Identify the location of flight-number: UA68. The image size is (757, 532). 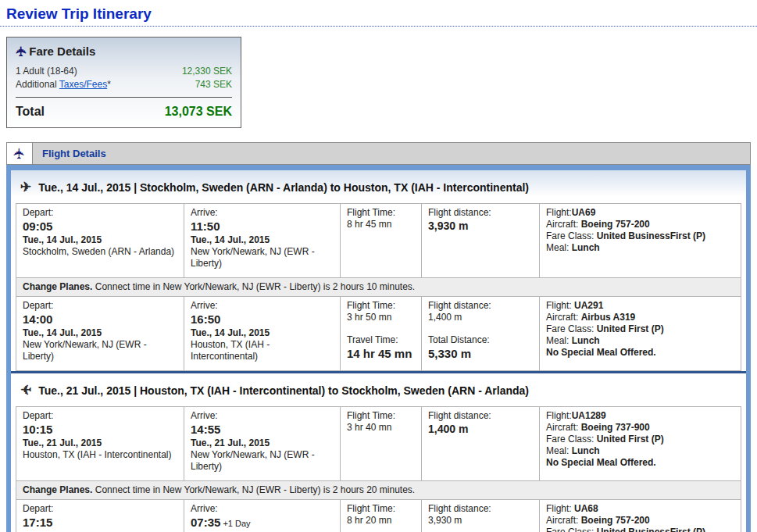
(586, 509).